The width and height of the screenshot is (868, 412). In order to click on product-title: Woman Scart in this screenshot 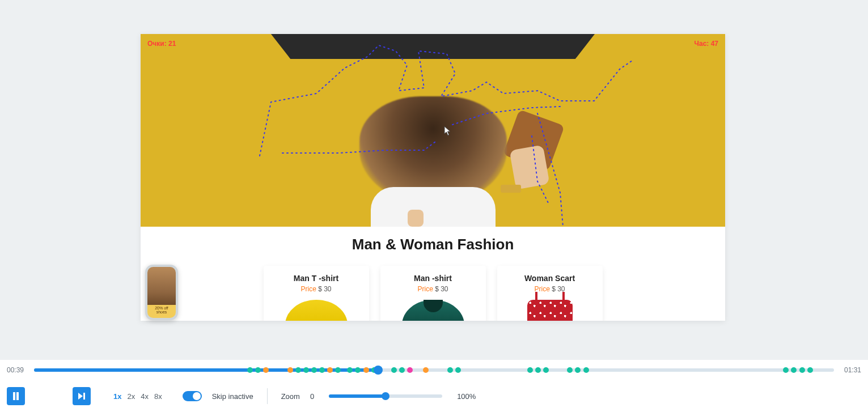, I will do `click(550, 278)`.